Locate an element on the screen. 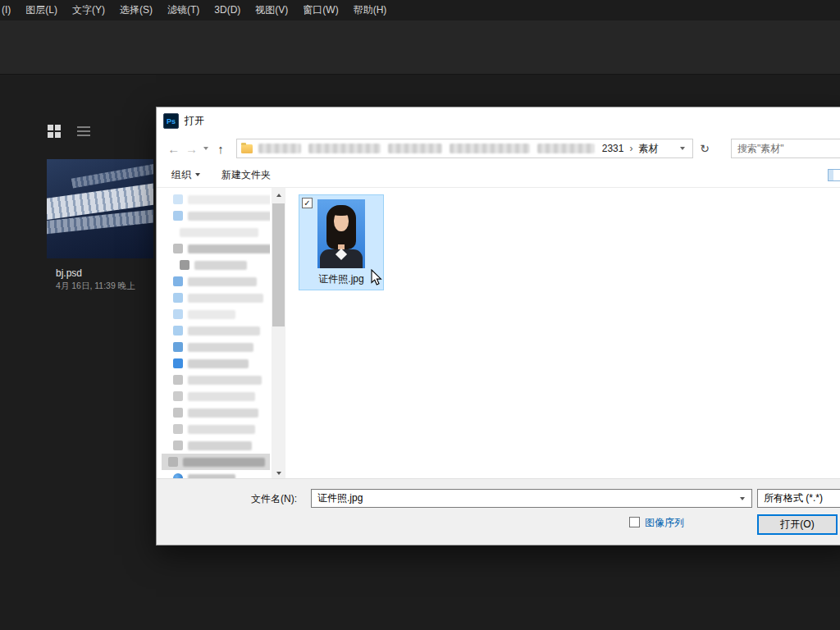 The image size is (840, 630). open-button: 打开(O) is located at coordinates (797, 525).